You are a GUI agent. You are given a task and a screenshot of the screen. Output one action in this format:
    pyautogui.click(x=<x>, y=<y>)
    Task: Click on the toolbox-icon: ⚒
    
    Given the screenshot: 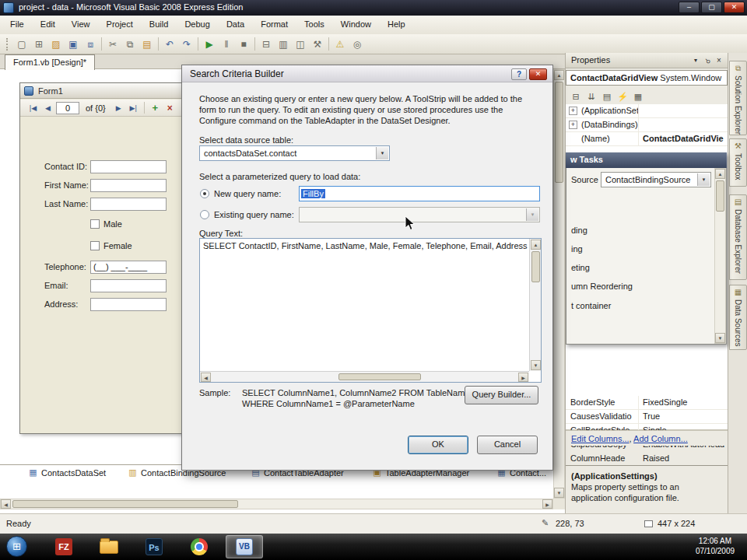 What is the action you would take?
    pyautogui.click(x=317, y=44)
    